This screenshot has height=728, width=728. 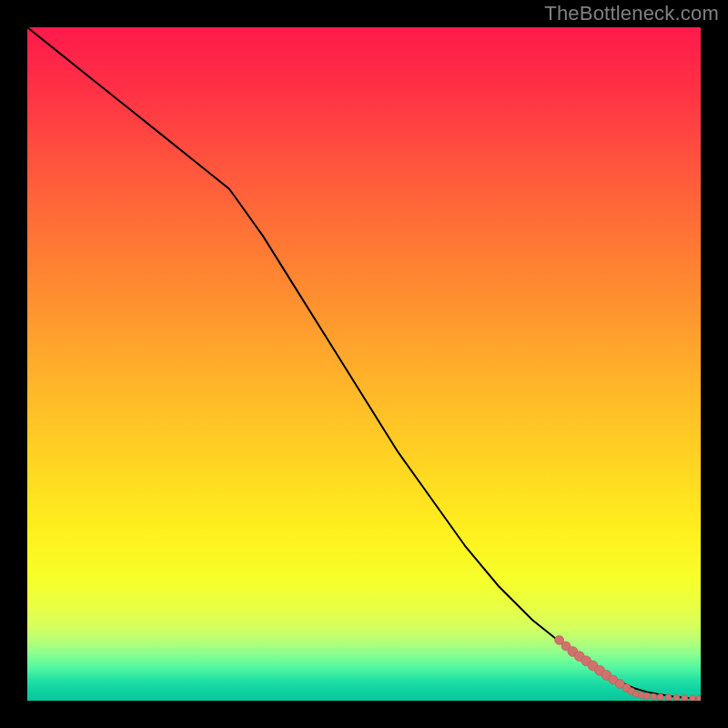 What do you see at coordinates (628, 668) in the screenshot?
I see `scatter-points` at bounding box center [628, 668].